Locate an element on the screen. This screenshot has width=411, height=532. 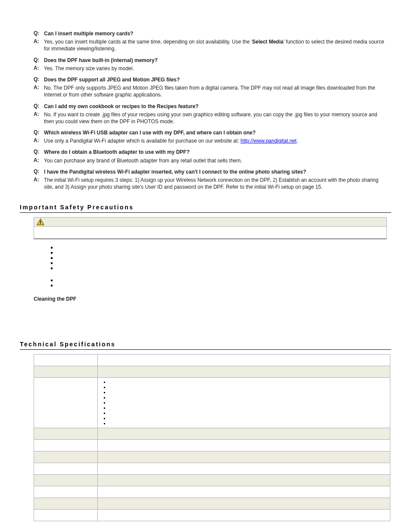
faq-question-row: Q:Does the DPF support all JPEG and Moti… is located at coordinates (212, 80).